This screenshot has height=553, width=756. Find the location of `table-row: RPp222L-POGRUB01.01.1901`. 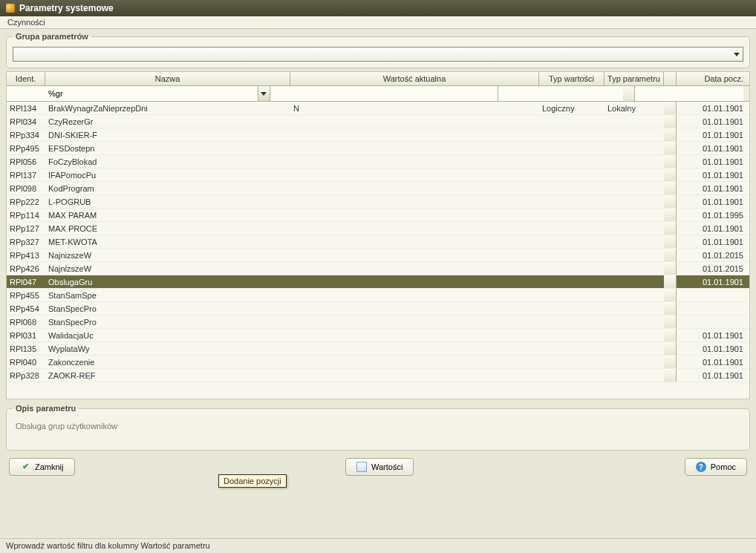

table-row: RPp222L-POGRUB01.01.1901 is located at coordinates (378, 202).